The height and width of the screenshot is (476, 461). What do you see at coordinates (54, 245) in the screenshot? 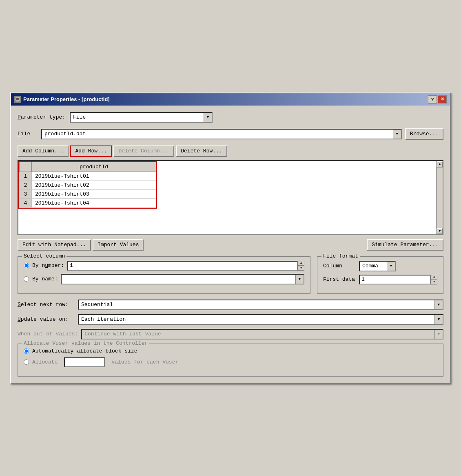
I see `edit-notepad-button: Edit with Notepad...` at bounding box center [54, 245].